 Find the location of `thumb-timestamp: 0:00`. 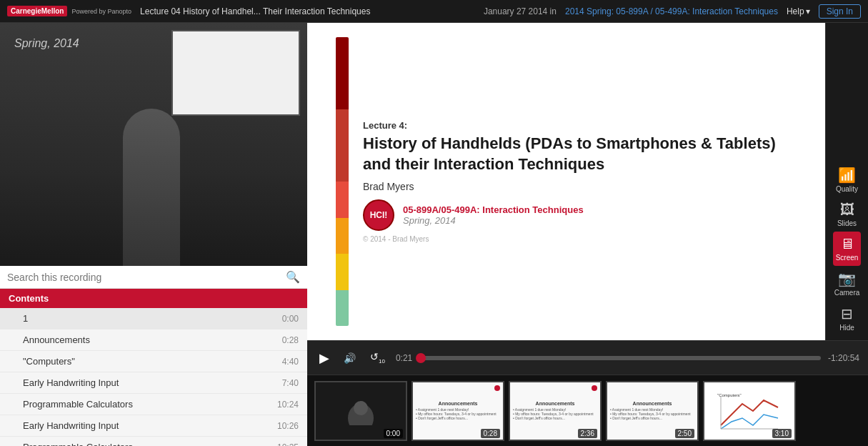

thumb-timestamp: 0:00 is located at coordinates (393, 433).